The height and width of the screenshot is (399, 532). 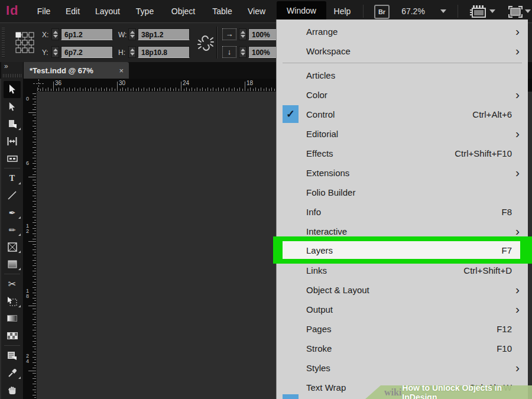 What do you see at coordinates (402, 51) in the screenshot?
I see `menu-item-workspace: Workspace ›` at bounding box center [402, 51].